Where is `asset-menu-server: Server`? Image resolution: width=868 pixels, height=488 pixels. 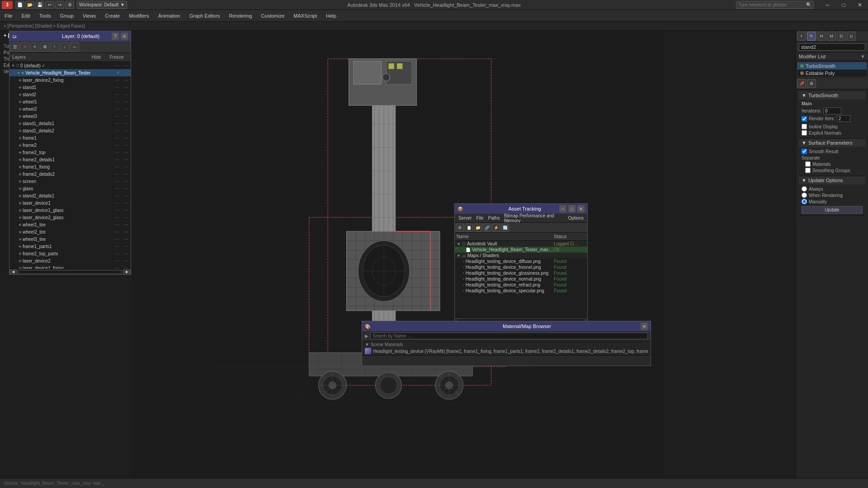
asset-menu-server: Server is located at coordinates (465, 218).